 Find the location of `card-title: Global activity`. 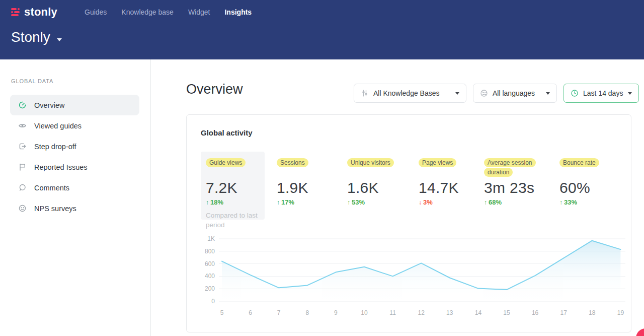

card-title: Global activity is located at coordinates (226, 133).